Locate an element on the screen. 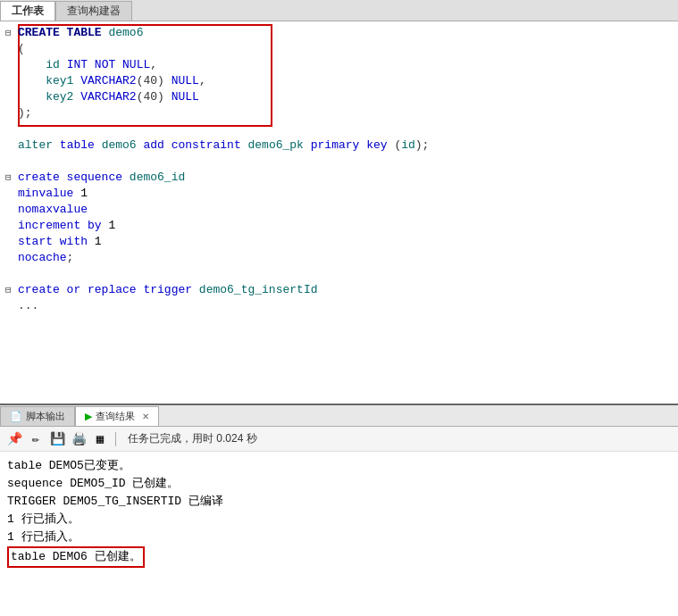 The image size is (678, 616). tab-worksheet: 工作表 is located at coordinates (28, 11).